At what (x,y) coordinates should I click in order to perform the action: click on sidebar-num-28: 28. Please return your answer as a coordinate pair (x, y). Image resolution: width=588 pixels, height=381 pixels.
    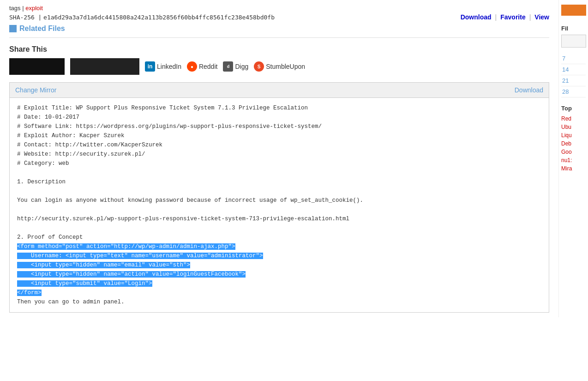
    Looking at the image, I should click on (573, 92).